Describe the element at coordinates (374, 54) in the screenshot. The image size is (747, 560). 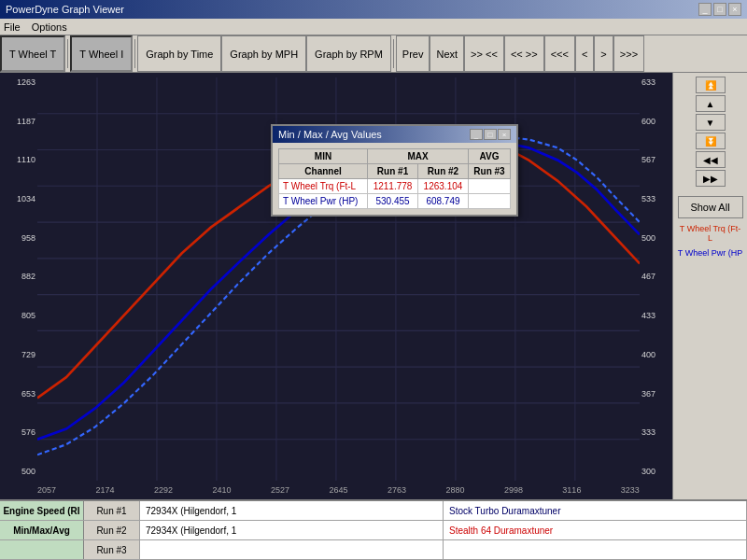
I see `toolbar: T Wheel T T Wheel I Graph by Time Graph …` at that location.